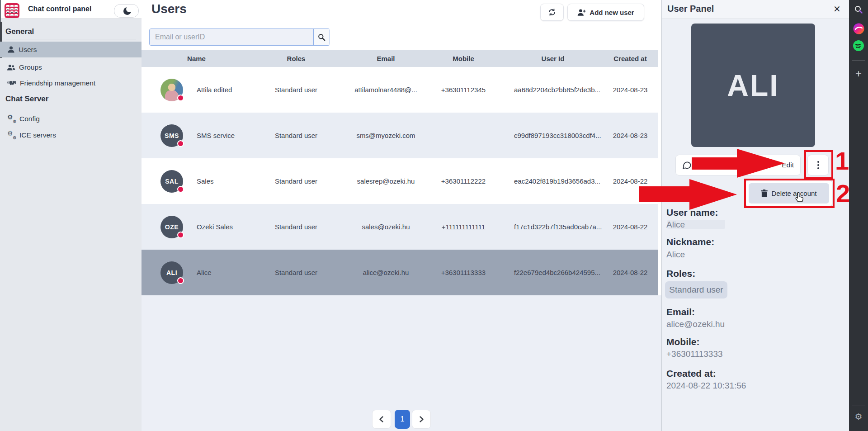 The width and height of the screenshot is (868, 431). I want to click on dark-mode-toggle, so click(127, 11).